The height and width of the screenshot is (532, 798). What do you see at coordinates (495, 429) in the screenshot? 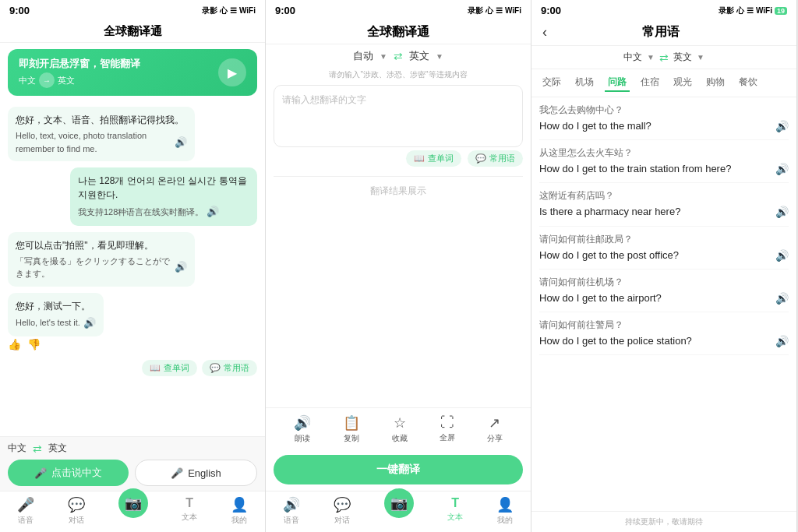
I see `tool-share: ↗ 分享` at bounding box center [495, 429].